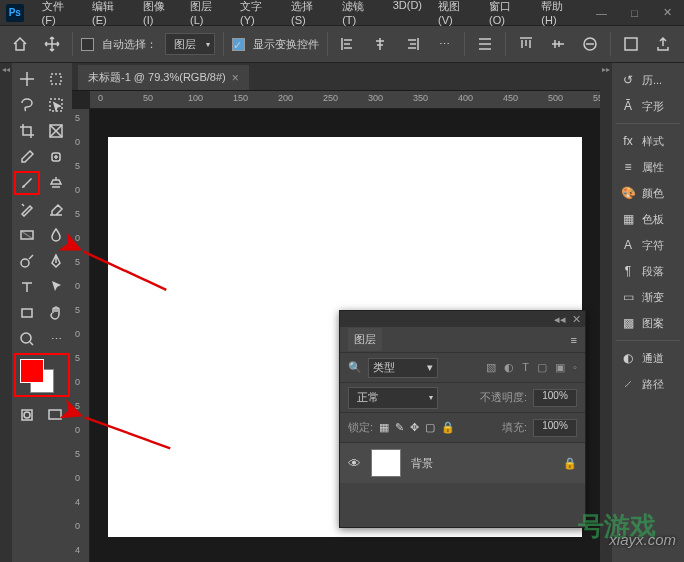 The height and width of the screenshot is (562, 684). What do you see at coordinates (574, 340) in the screenshot?
I see `panel-menu-icon: ≡` at bounding box center [574, 340].